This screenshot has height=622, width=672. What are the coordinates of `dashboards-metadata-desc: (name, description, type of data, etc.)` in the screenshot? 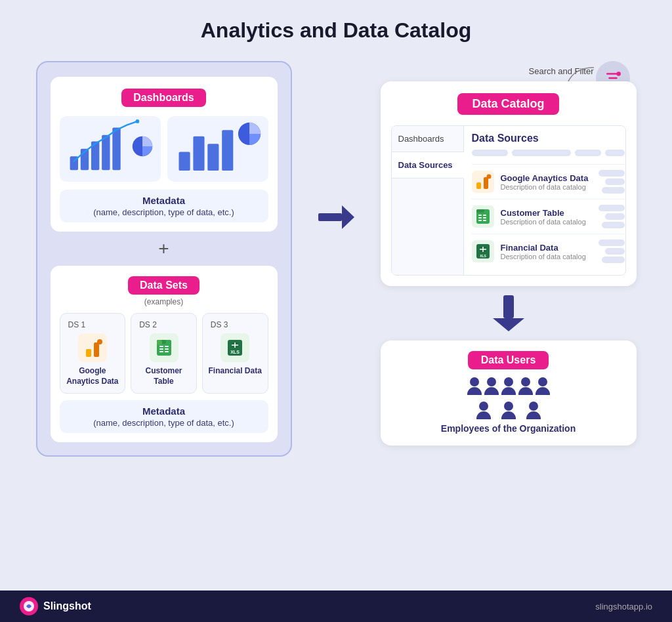 It's located at (164, 213).